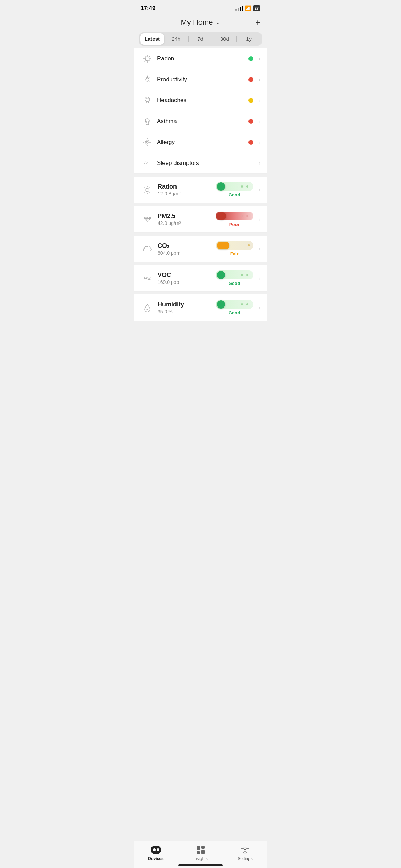  Describe the element at coordinates (147, 100) in the screenshot. I see `headaches-icon` at that location.